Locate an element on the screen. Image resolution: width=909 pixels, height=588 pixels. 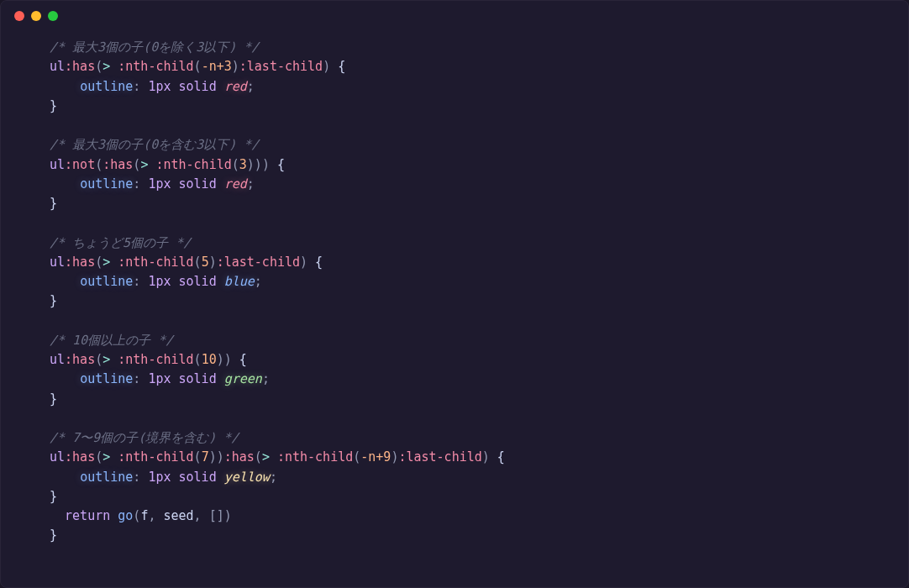
code-line: /* 7〜9個の子(境界を含む) */ is located at coordinates (470, 438).